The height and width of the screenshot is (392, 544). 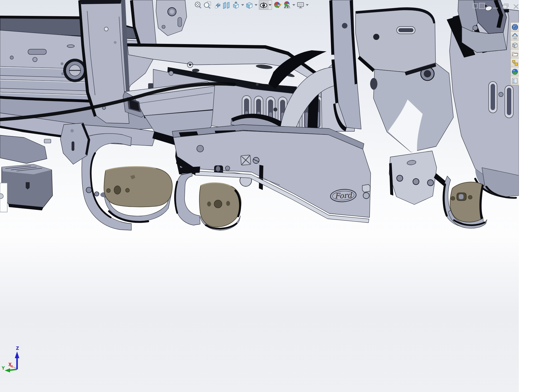 What do you see at coordinates (515, 36) in the screenshot?
I see `home-icon` at bounding box center [515, 36].